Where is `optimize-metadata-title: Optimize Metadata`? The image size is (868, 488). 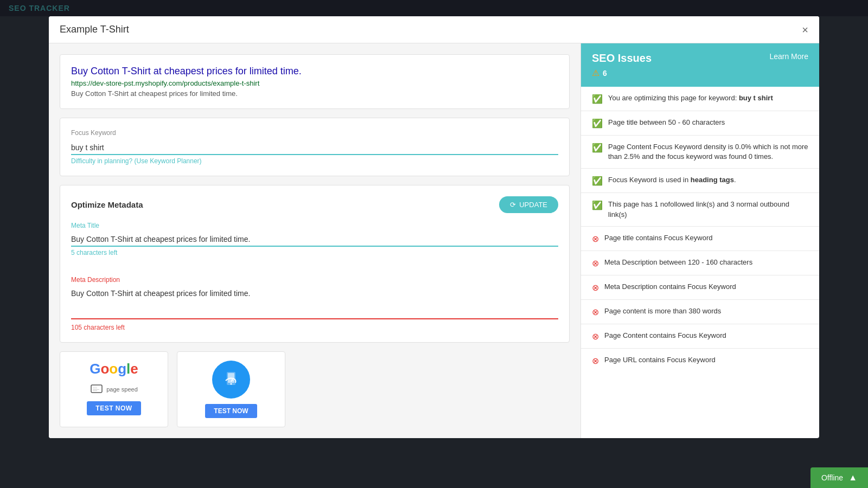 optimize-metadata-title: Optimize Metadata is located at coordinates (107, 205).